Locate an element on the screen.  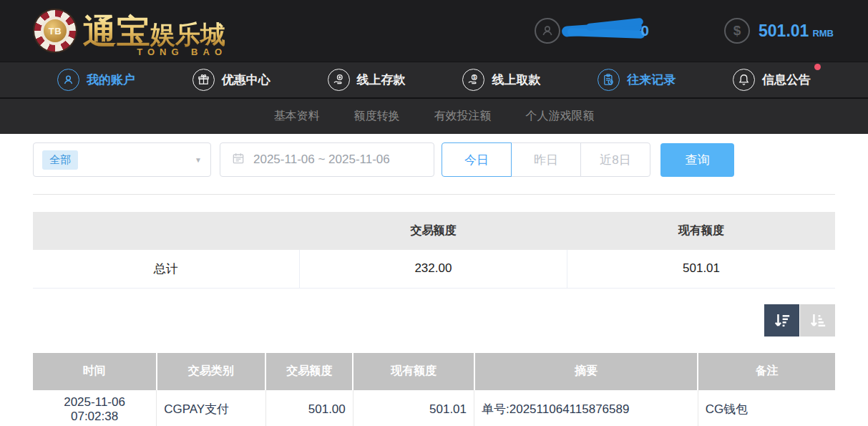
balance-currency: RMB is located at coordinates (823, 33).